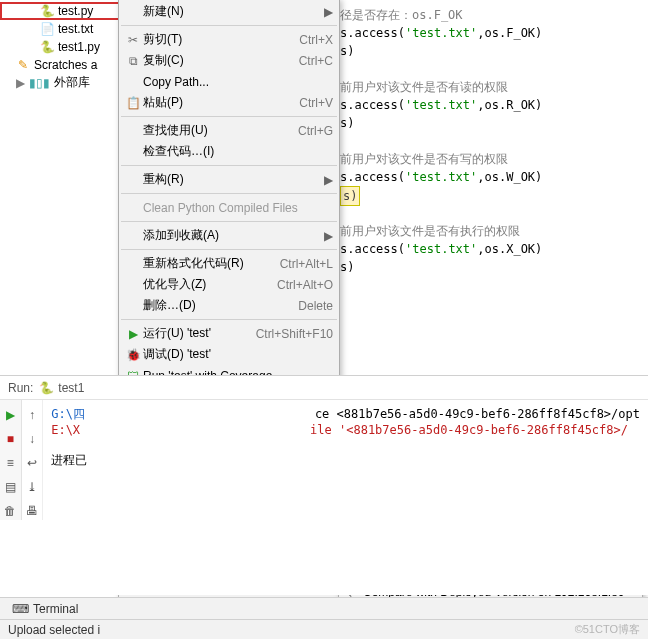 Image resolution: width=648 pixels, height=639 pixels. Describe the element at coordinates (10, 439) in the screenshot. I see `stop-button: ■` at that location.